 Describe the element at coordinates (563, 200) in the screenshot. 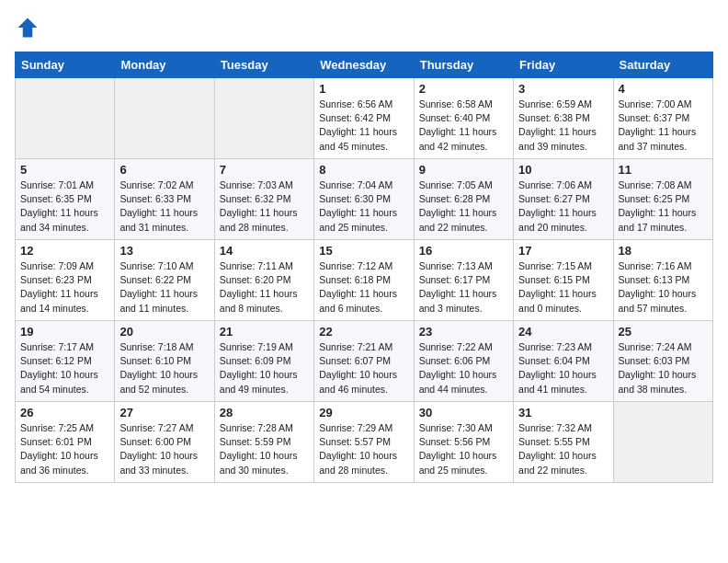

I see `calendar-cell: 10Sunrise: 7:06 AM Sunset: 6:27 PM Dayli…` at that location.